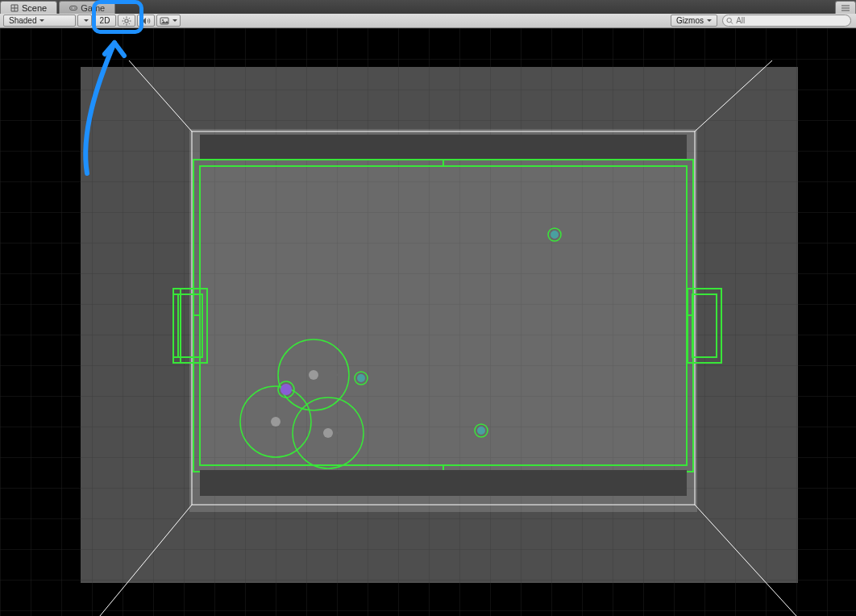  Describe the element at coordinates (127, 21) in the screenshot. I see `lighting-toggle-button` at that location.